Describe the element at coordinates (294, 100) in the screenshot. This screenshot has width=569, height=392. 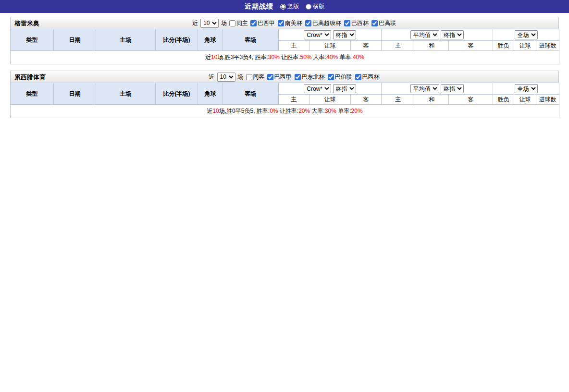
I see `col-asian-home: 主` at that location.